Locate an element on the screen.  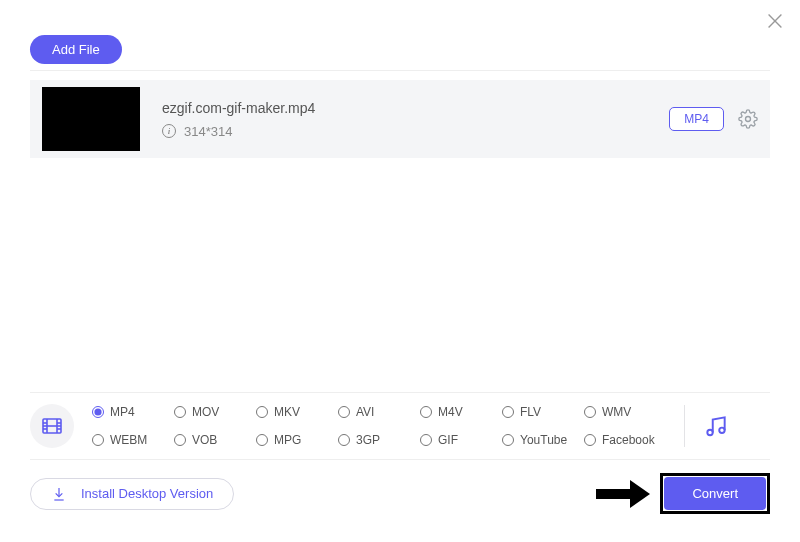
install-desktop-label: Install Desktop Version is located at coordinates (147, 494).